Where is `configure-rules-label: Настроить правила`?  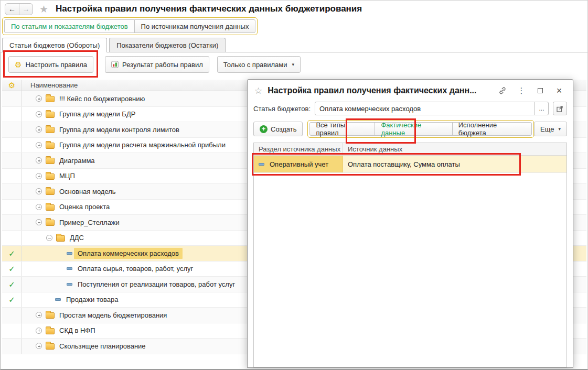 configure-rules-label: Настроить правила is located at coordinates (56, 65).